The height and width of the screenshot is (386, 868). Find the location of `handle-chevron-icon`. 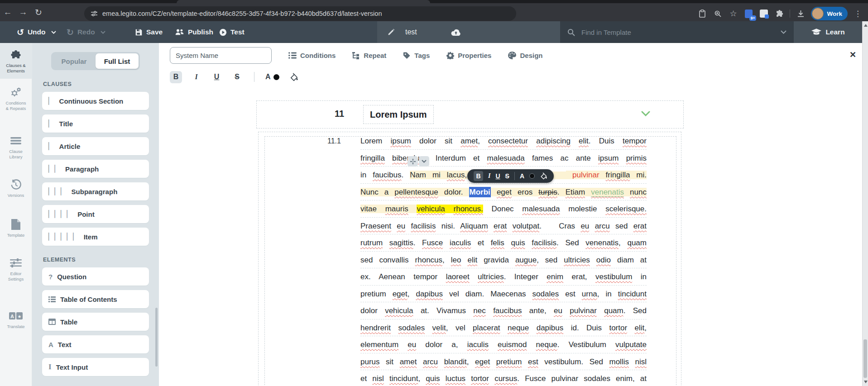

handle-chevron-icon is located at coordinates (424, 161).